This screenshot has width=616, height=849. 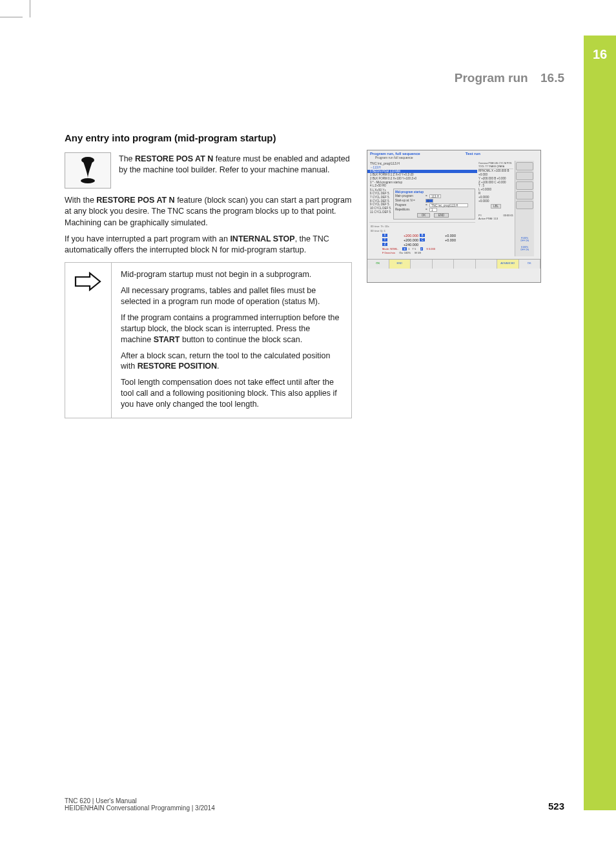 What do you see at coordinates (422, 163) in the screenshot?
I see `shot-filepath: TNC:\nc_prog\113.H` at bounding box center [422, 163].